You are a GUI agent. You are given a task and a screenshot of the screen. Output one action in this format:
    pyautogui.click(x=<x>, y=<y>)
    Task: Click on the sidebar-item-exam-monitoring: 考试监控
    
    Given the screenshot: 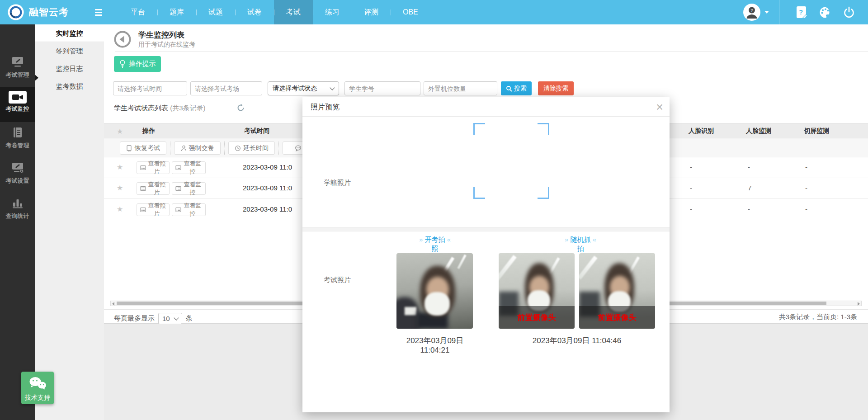 What is the action you would take?
    pyautogui.click(x=17, y=104)
    